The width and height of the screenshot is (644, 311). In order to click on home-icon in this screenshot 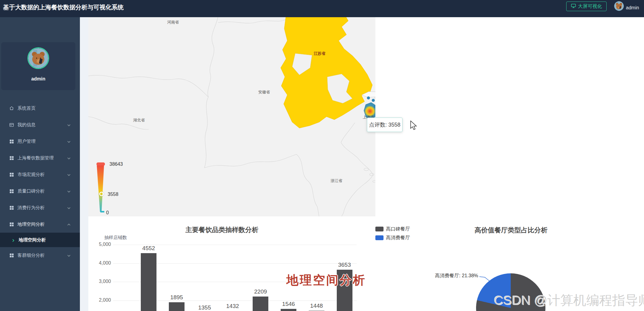, I will do `click(11, 108)`.